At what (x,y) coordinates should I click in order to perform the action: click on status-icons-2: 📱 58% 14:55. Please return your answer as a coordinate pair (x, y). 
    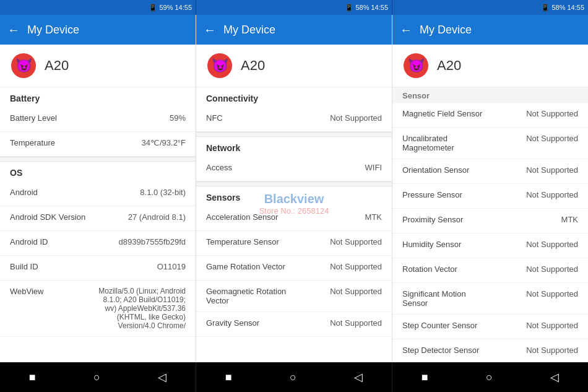
    Looking at the image, I should click on (366, 7).